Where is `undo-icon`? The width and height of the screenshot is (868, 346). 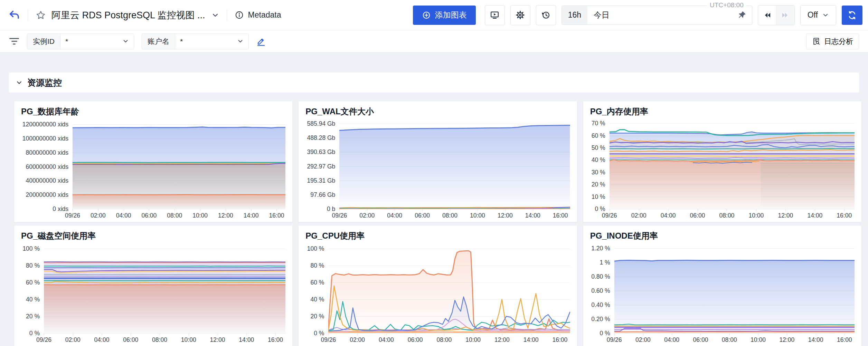
undo-icon is located at coordinates (14, 15).